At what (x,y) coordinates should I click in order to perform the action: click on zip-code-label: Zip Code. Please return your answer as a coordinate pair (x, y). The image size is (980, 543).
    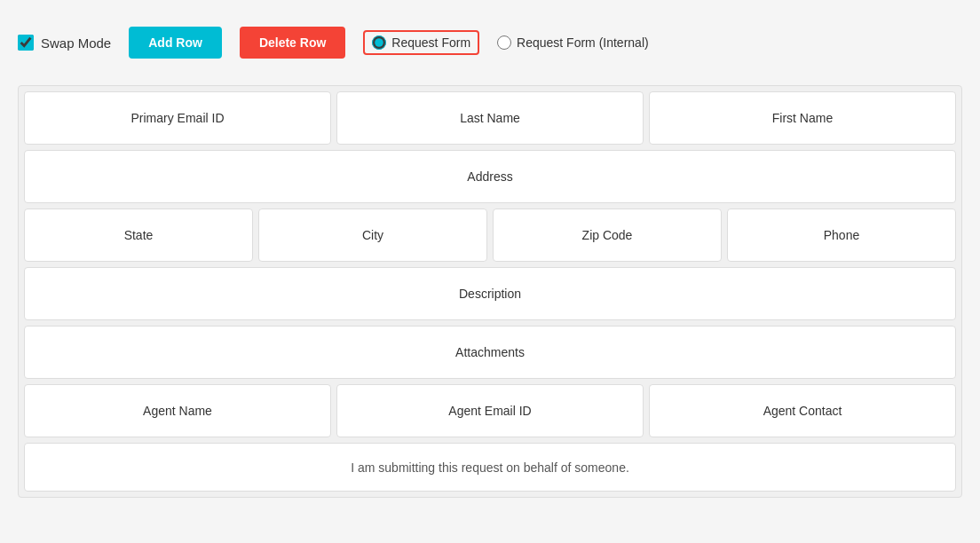
    Looking at the image, I should click on (607, 235).